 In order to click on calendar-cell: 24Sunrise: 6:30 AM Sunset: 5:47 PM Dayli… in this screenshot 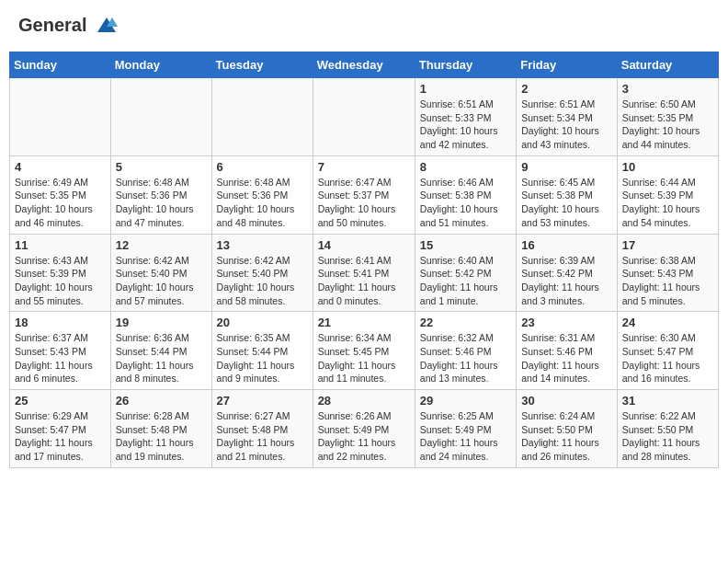, I will do `click(667, 351)`.